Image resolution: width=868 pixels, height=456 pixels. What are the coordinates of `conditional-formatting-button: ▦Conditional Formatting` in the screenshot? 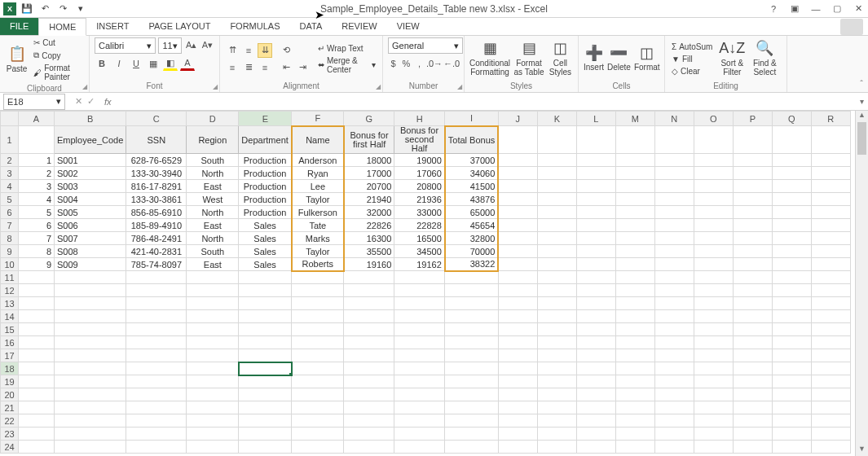 It's located at (490, 59).